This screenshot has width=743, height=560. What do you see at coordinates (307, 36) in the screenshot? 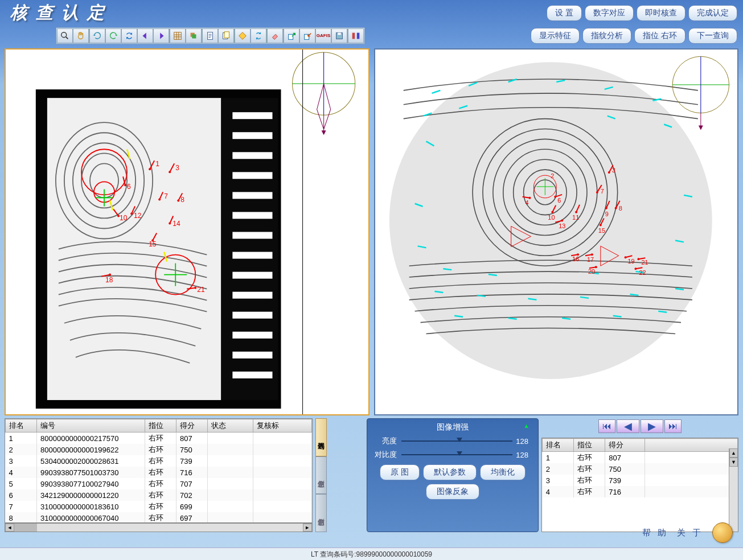
I see `import-icon` at bounding box center [307, 36].